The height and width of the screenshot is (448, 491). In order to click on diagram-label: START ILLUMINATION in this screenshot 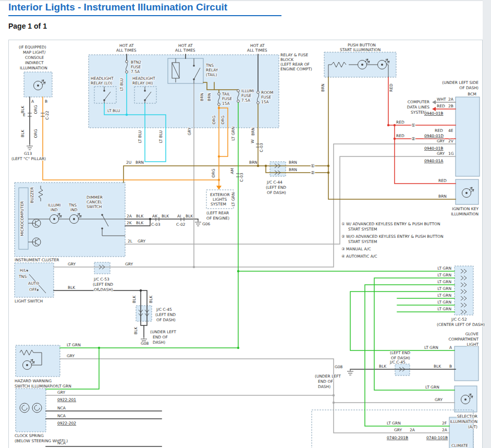, I will do `click(360, 50)`.